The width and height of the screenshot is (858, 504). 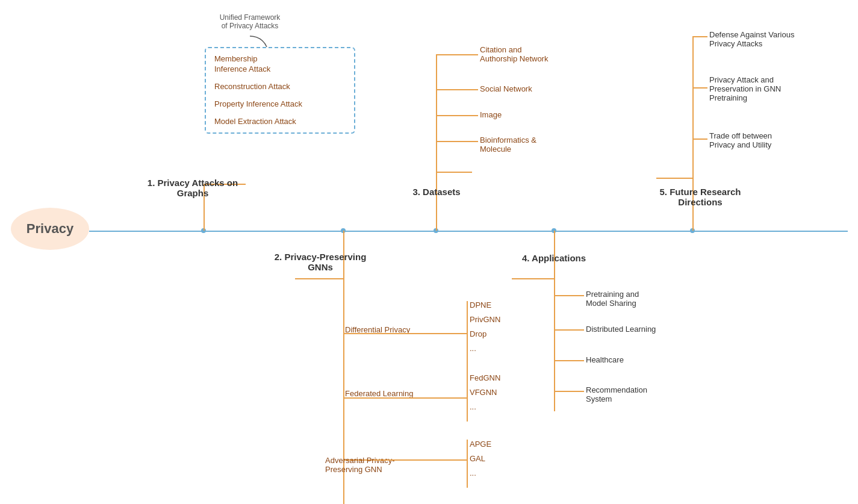 What do you see at coordinates (420, 460) in the screenshot?
I see `adv-subitems-h` at bounding box center [420, 460].